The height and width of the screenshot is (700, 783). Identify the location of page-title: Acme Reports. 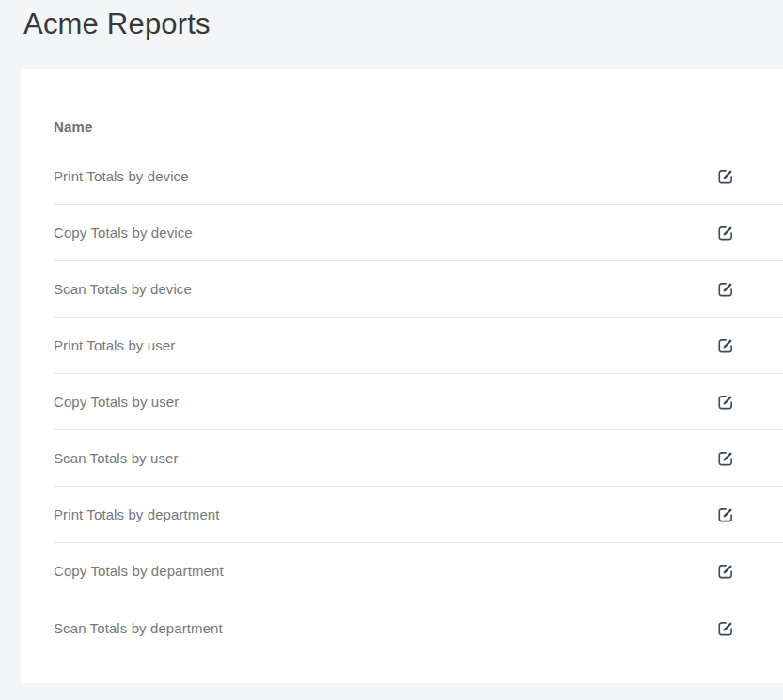
(391, 21).